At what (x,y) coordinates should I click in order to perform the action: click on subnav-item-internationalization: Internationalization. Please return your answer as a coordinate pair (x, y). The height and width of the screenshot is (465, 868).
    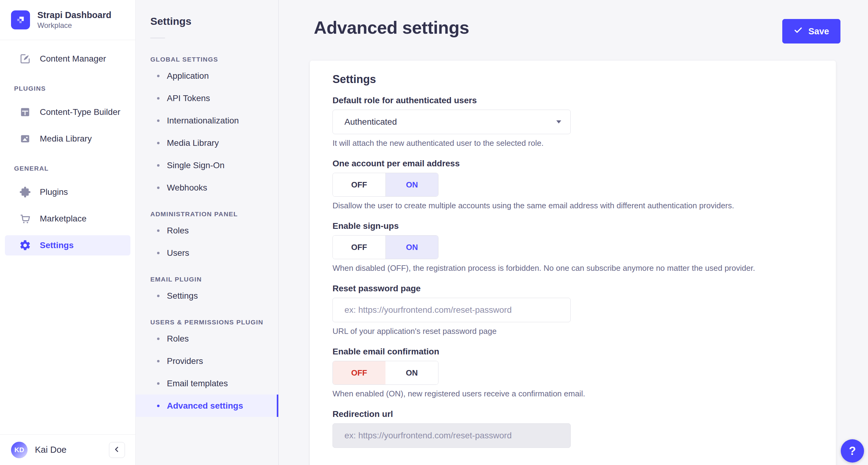
    Looking at the image, I should click on (207, 121).